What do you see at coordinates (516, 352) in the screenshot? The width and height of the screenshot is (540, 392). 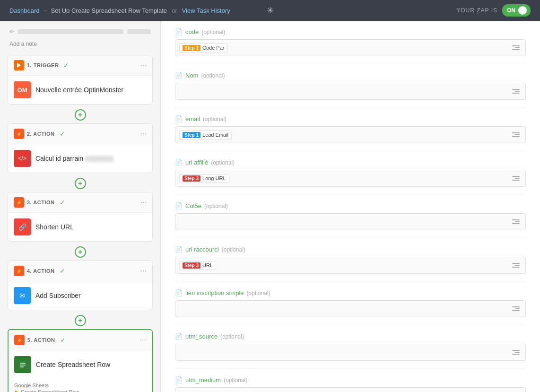 I see `expand-utmsource-button` at bounding box center [516, 352].